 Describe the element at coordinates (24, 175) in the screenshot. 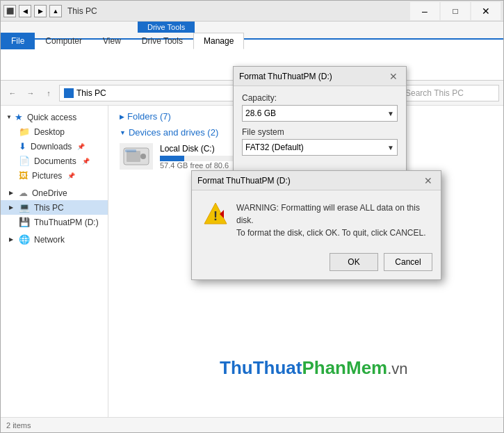

I see `pictures-icon: 🖼` at that location.